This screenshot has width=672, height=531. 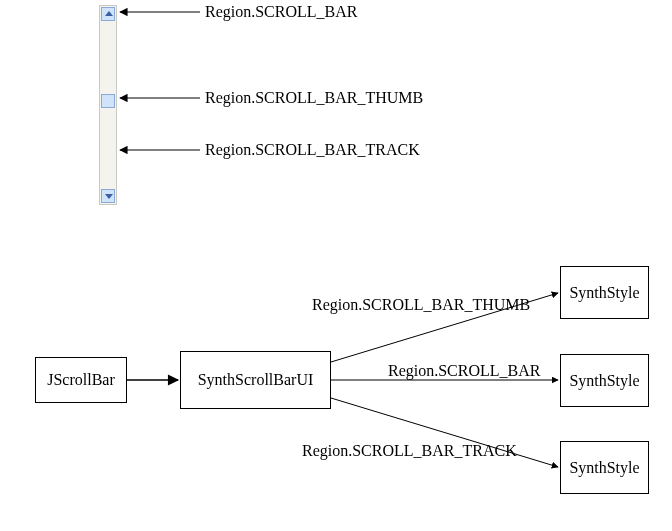 What do you see at coordinates (410, 451) in the screenshot?
I see `edge-label-track: Region.SCROLL_BAR_TRACK` at bounding box center [410, 451].